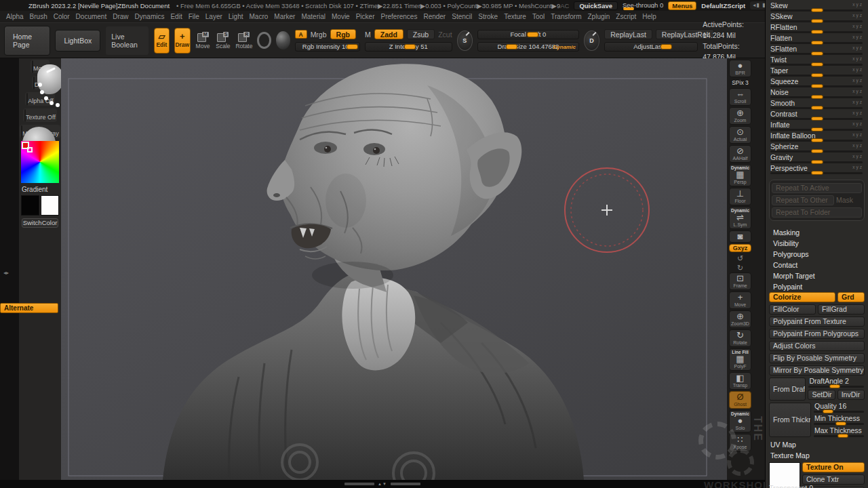 The height and width of the screenshot is (488, 868). I want to click on gradient-label: Gradient, so click(35, 190).